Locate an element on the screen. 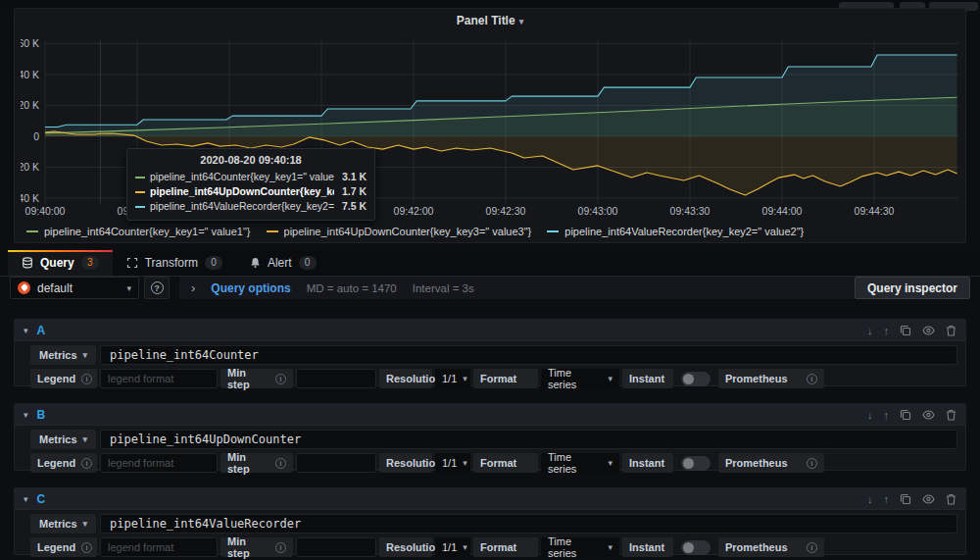 The image size is (980, 560). svg-text: 09:42:00 is located at coordinates (414, 211).